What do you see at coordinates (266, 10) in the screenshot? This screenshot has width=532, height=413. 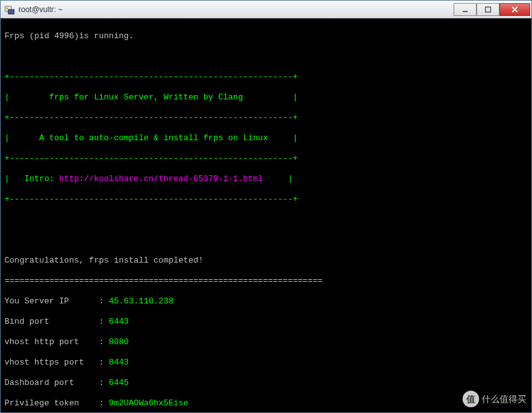 I see `titlebar: root@vultr: ~` at bounding box center [266, 10].